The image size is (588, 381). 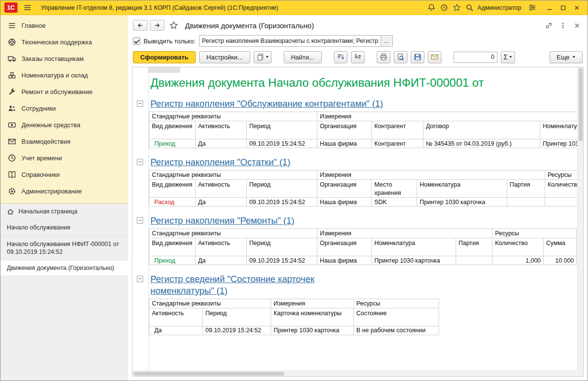 What do you see at coordinates (64, 108) in the screenshot?
I see `sidebar-item-5: Сотрудники` at bounding box center [64, 108].